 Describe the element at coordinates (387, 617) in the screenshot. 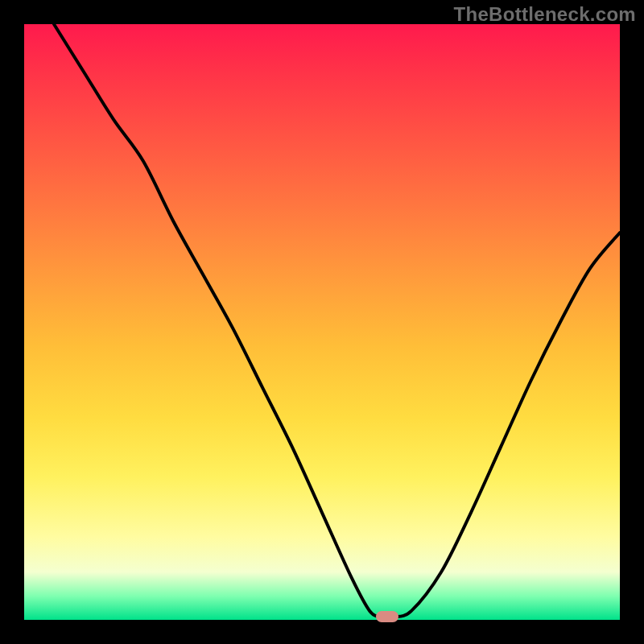

I see `optimal-point-marker` at that location.